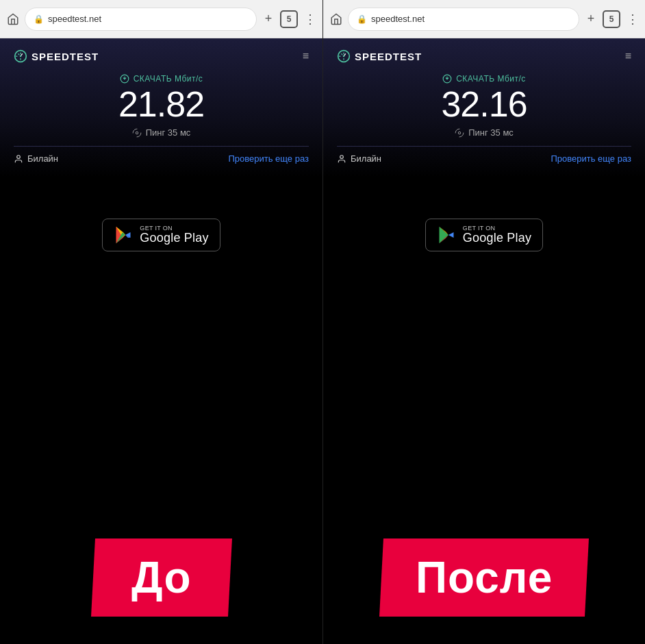 The height and width of the screenshot is (644, 645). I want to click on label-section-right: После, so click(484, 571).